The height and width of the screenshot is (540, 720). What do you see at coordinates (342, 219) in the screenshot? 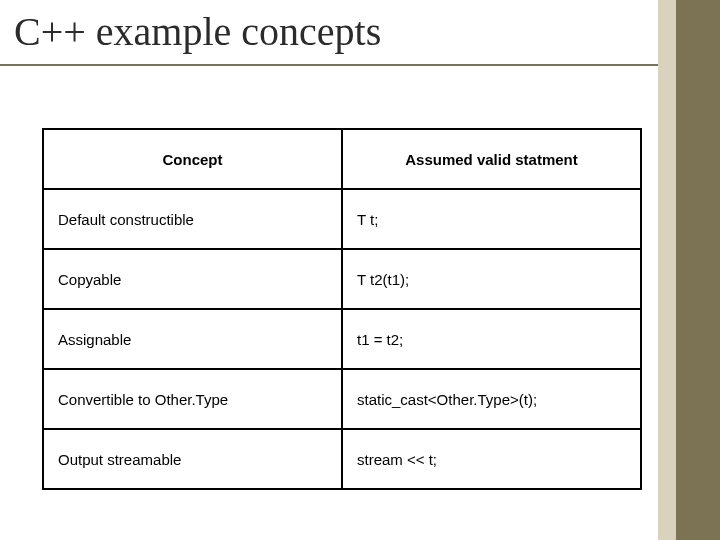
I see `table-row: Default constructible T t;` at bounding box center [342, 219].